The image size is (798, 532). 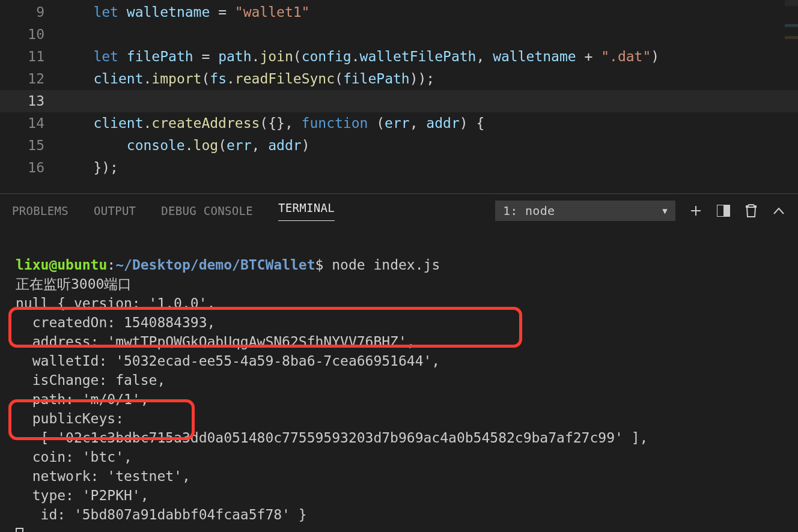 I want to click on line-number: 14, so click(x=30, y=124).